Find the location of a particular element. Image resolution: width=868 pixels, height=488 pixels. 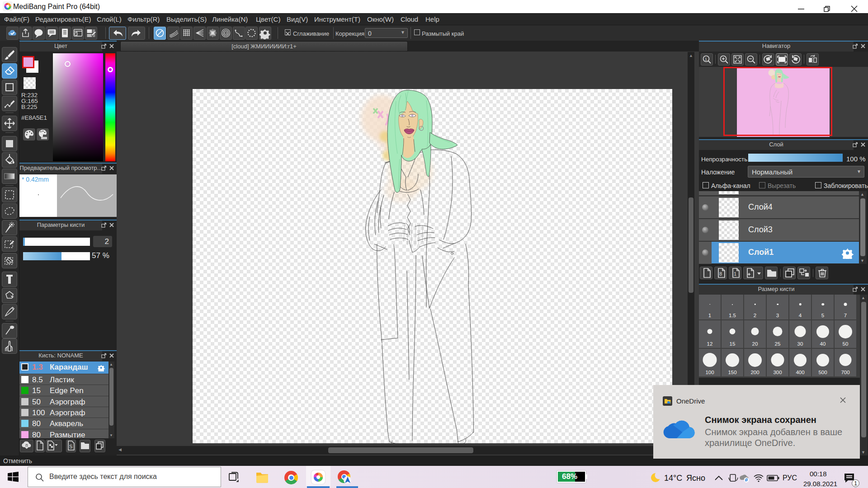

svg-text: 8 is located at coordinates (721, 274).